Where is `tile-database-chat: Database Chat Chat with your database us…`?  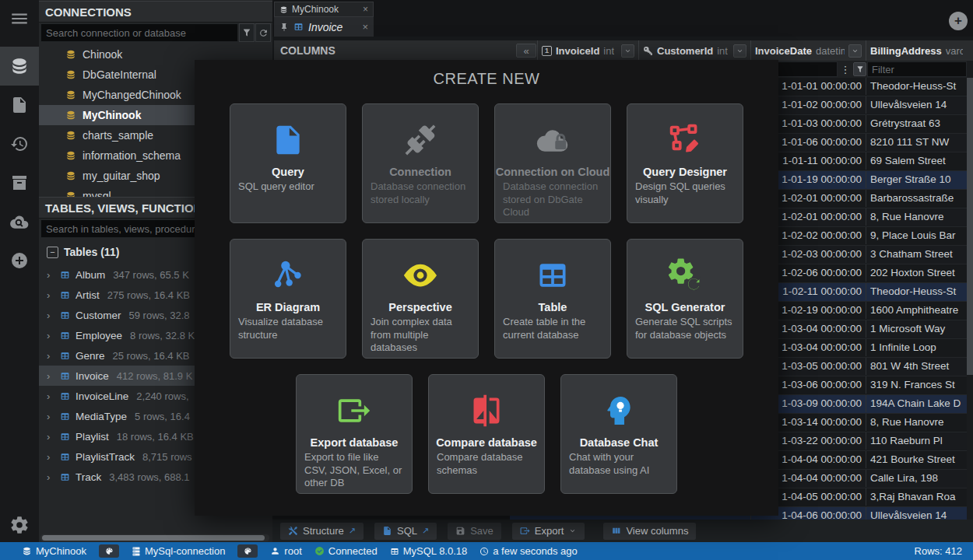
tile-database-chat: Database Chat Chat with your database us… is located at coordinates (619, 434).